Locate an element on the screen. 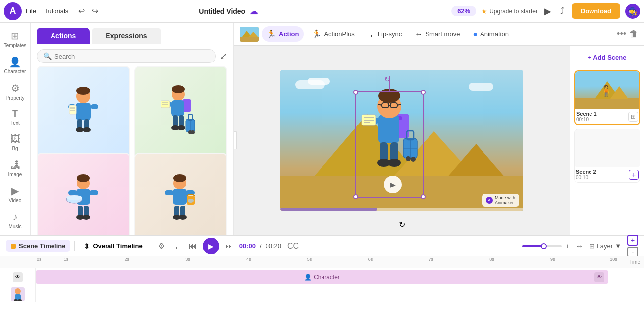 The width and height of the screenshot is (644, 312). redo-button: ↪ is located at coordinates (95, 11).